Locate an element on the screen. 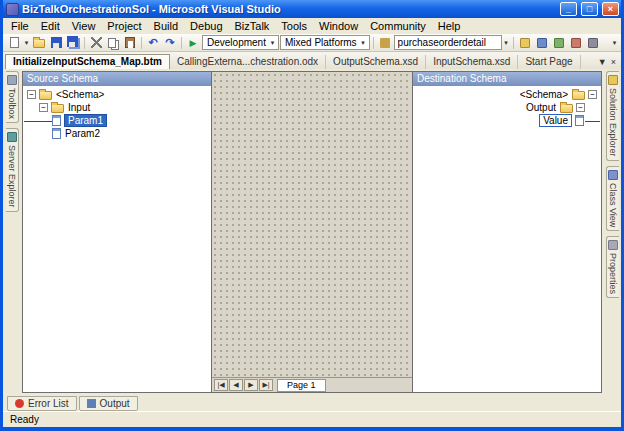  sidebar-item-toolbox: Toolbox is located at coordinates (12, 97).